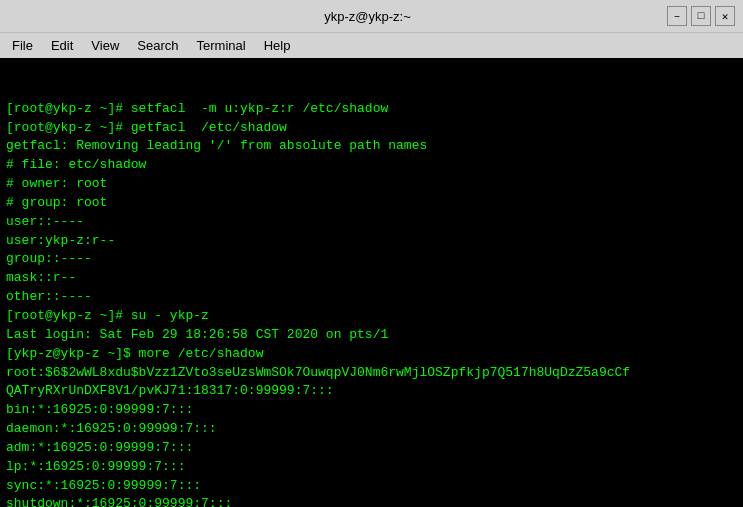 This screenshot has height=507, width=743. Describe the element at coordinates (372, 354) in the screenshot. I see `terminal-line: [ykp-z@ykp-z ~]$ more /etc/shadow` at that location.